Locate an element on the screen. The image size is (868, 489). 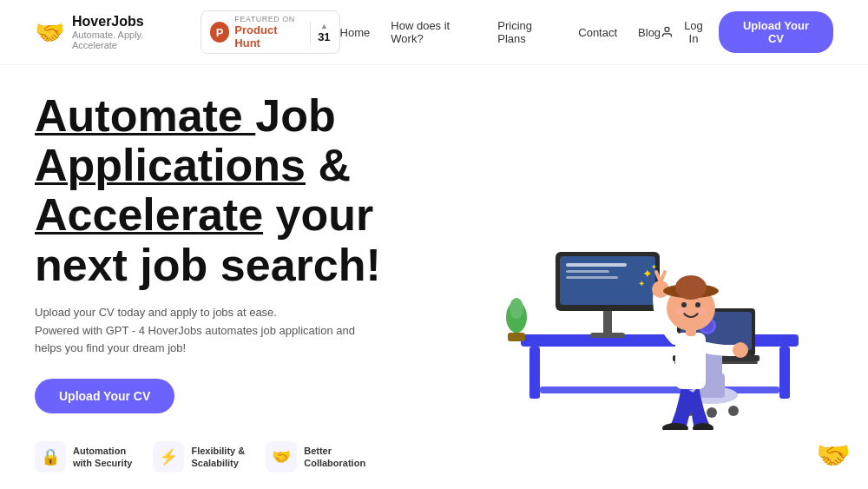
nav-right: Log In Upload Your CV is located at coordinates (746, 32).